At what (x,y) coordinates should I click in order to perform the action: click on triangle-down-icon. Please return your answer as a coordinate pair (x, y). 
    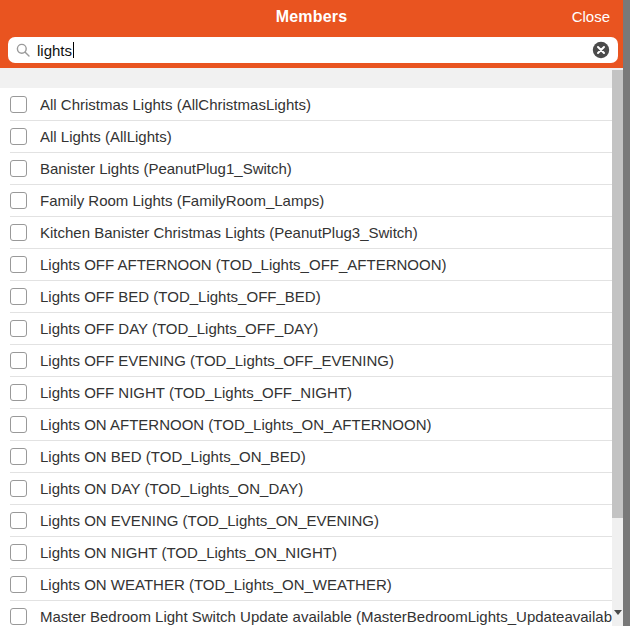
    Looking at the image, I should click on (618, 612).